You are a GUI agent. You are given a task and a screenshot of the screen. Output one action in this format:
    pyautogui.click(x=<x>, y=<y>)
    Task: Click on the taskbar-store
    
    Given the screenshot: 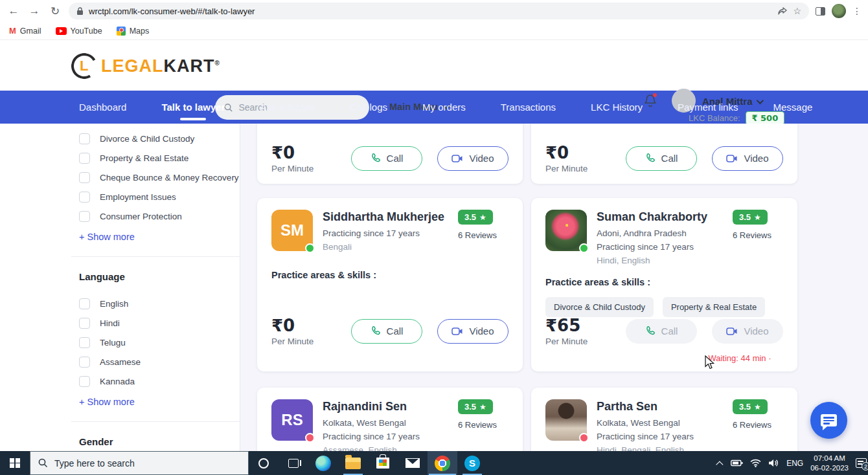 What is the action you would take?
    pyautogui.click(x=383, y=463)
    